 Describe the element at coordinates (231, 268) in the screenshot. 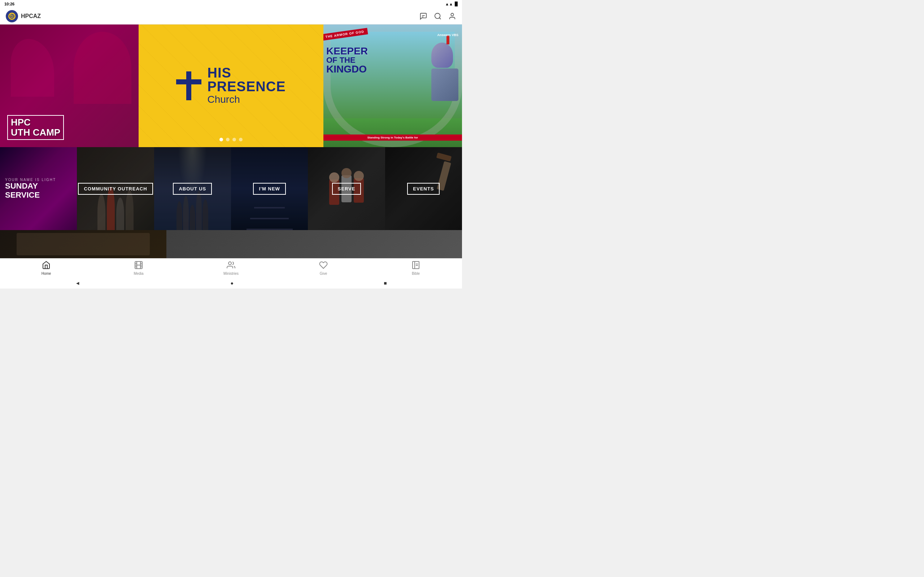

I see `bottom-nav: Home Media Ministries` at that location.